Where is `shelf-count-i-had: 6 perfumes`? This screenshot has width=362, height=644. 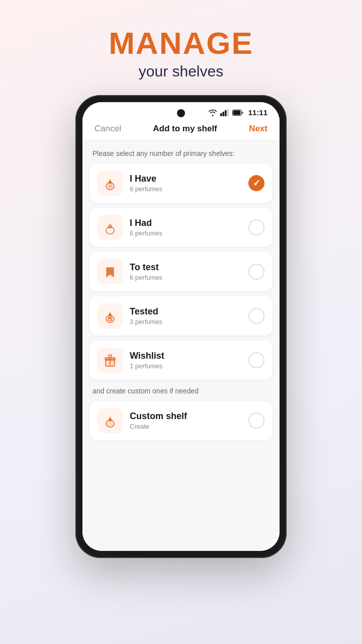
shelf-count-i-had: 6 perfumes is located at coordinates (189, 233).